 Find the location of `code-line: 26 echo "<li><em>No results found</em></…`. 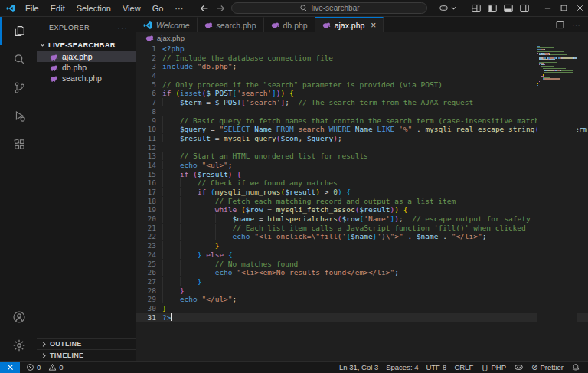

code-line: 26 echo "<li><em>No results found</em></… is located at coordinates (362, 273).